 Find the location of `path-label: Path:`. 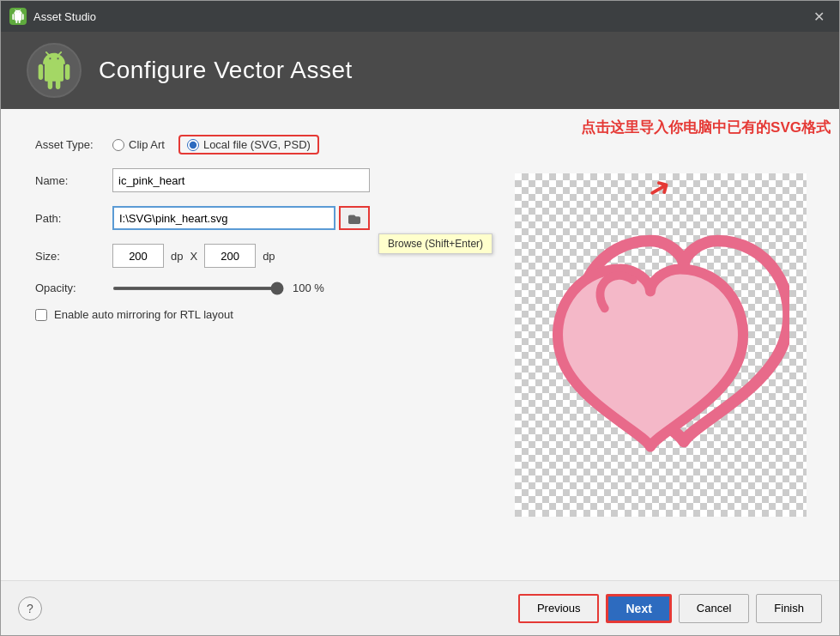

path-label: Path: is located at coordinates (74, 218).